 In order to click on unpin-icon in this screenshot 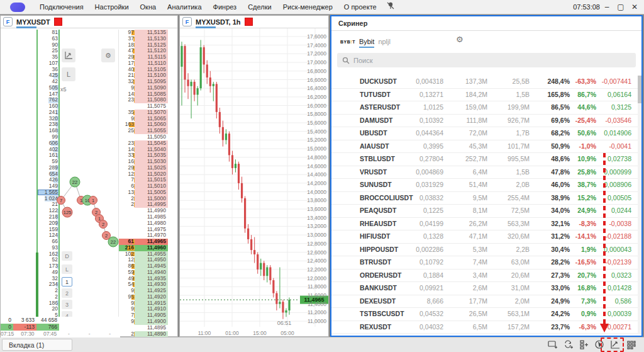, I will do `click(391, 7)`.